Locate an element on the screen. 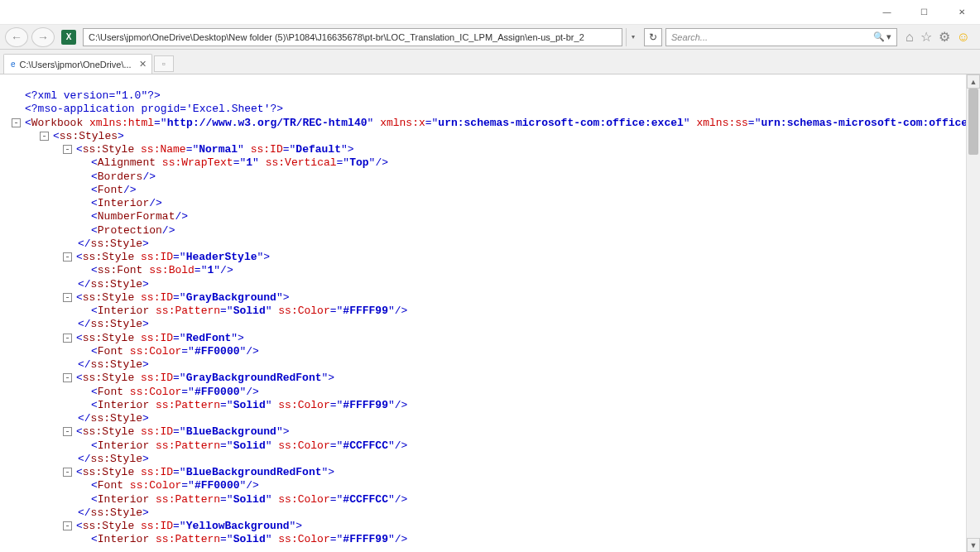  address-text: C:\Users\jpmor\OneDrive\Desktop\New fold… is located at coordinates (336, 37).